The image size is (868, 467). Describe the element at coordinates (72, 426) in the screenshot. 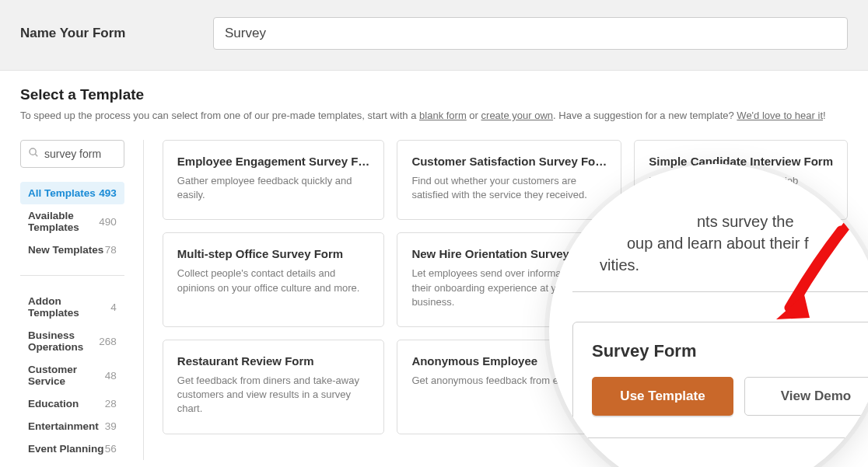

I see `sidebar-category-item: Entertainment39` at that location.